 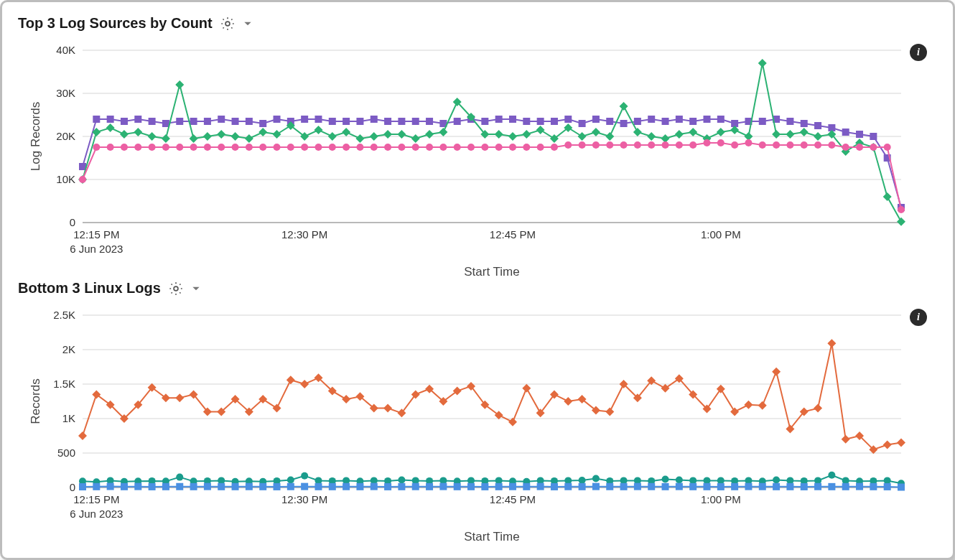 I want to click on svg-text: 1K, so click(x=69, y=418).